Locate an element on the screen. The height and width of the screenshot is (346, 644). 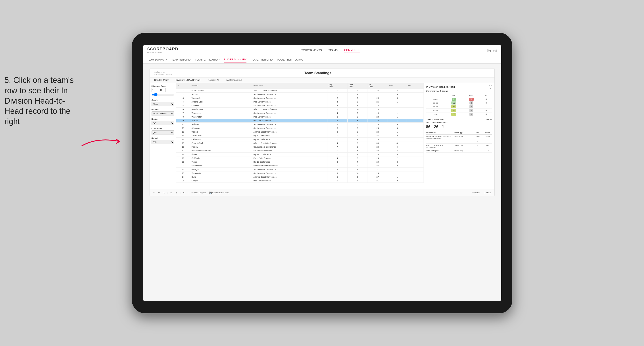
table-row: 15Georgia TechAtlantic Coast Conference4… is located at coordinates (300, 143).